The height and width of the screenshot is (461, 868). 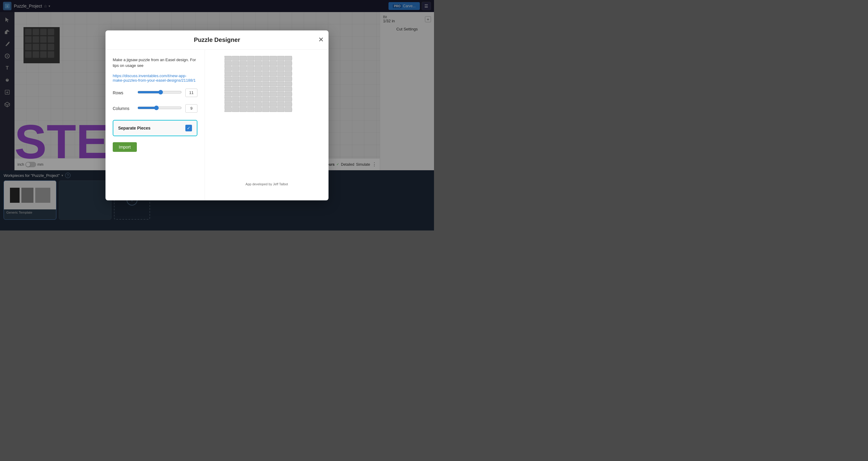 I want to click on modal-link: https://discuss.inventables.com/t/new-ap…, so click(x=155, y=78).